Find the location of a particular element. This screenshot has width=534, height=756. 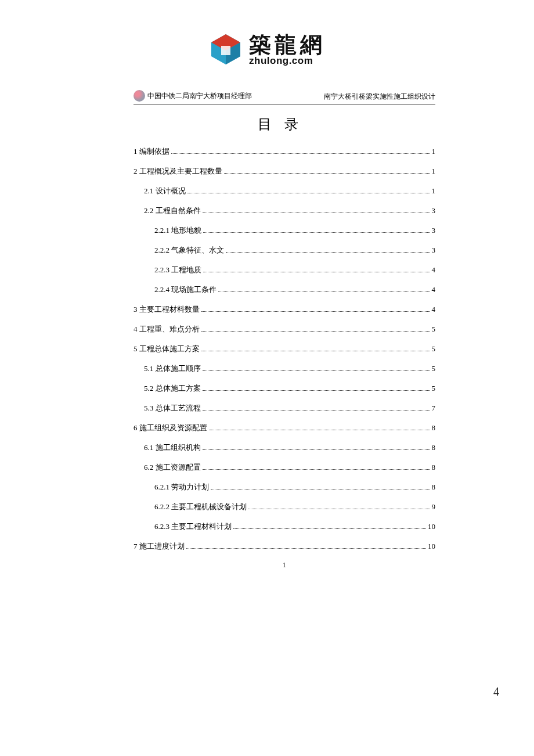

toc-entry-label: 6.1 施工组织机构 is located at coordinates (172, 448).